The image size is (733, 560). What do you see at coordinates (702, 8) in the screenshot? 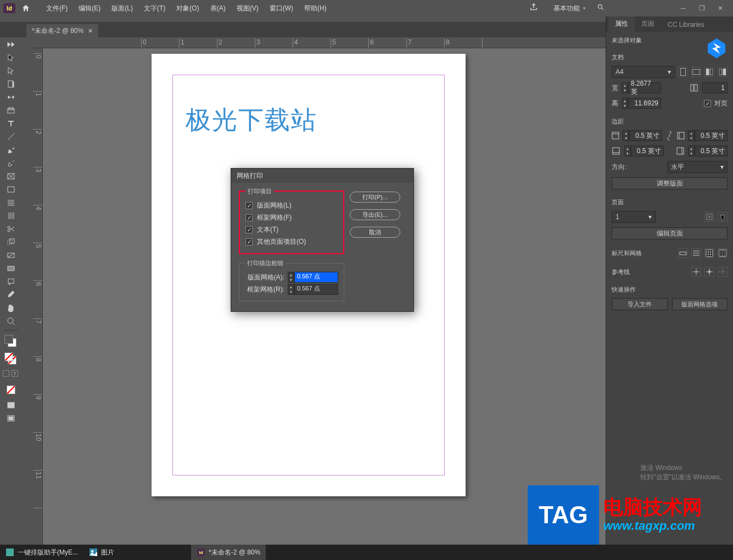
I see `window-restore-icon: ❐` at bounding box center [702, 8].